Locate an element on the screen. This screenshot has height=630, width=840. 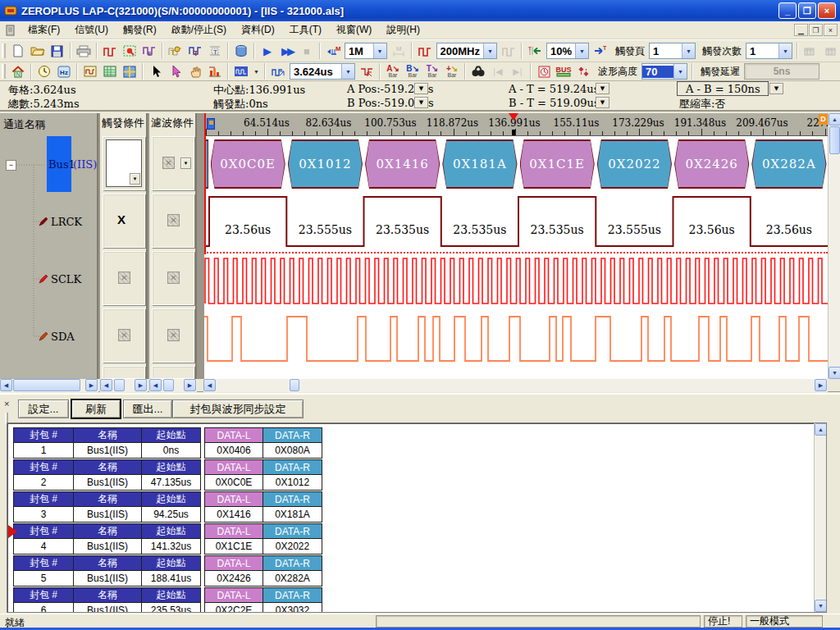
waveform-window-icon is located at coordinates (90, 71).